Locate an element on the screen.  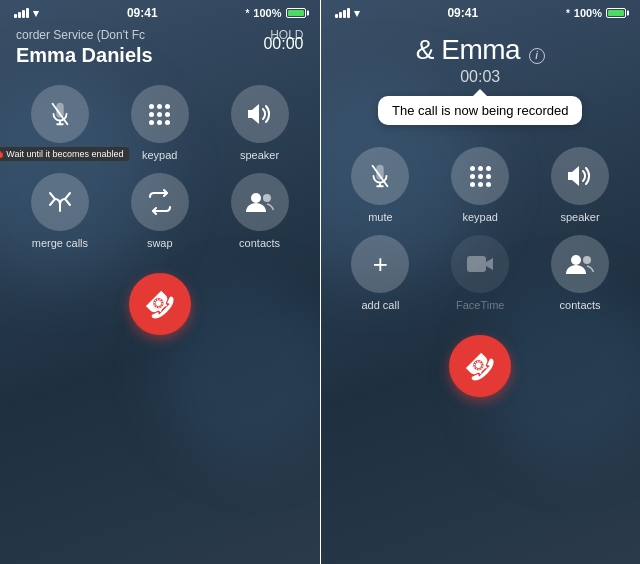
merge-circle is located at coordinates (60, 202).